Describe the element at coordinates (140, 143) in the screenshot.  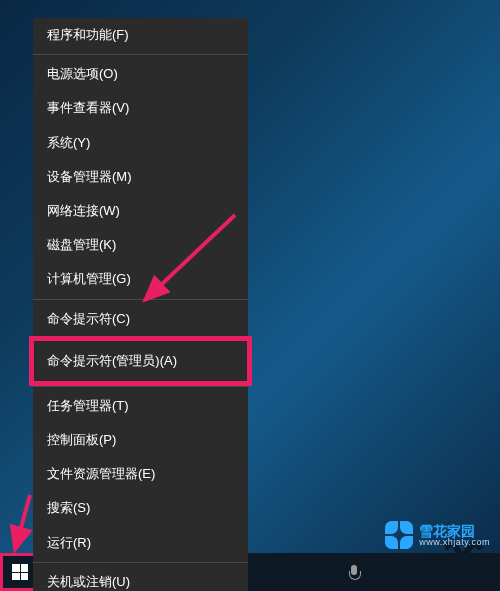
I see `menu-item-system: 系统(Y)` at that location.